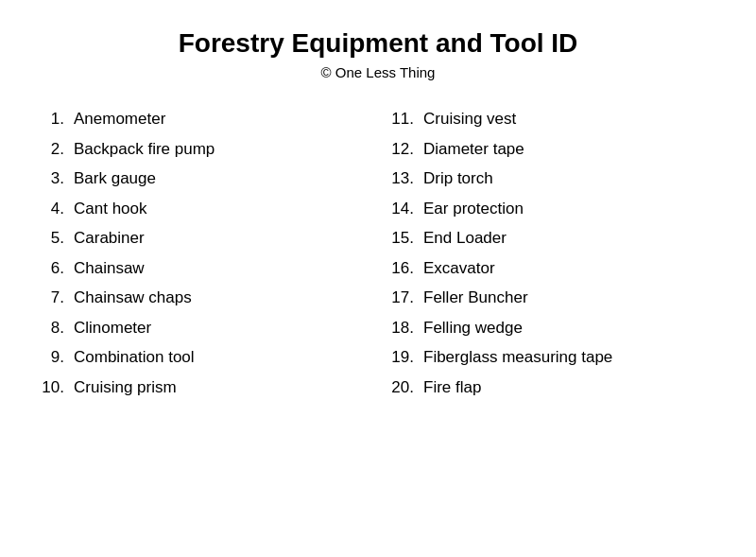  Describe the element at coordinates (51, 298) in the screenshot. I see `item-number: 7.` at that location.